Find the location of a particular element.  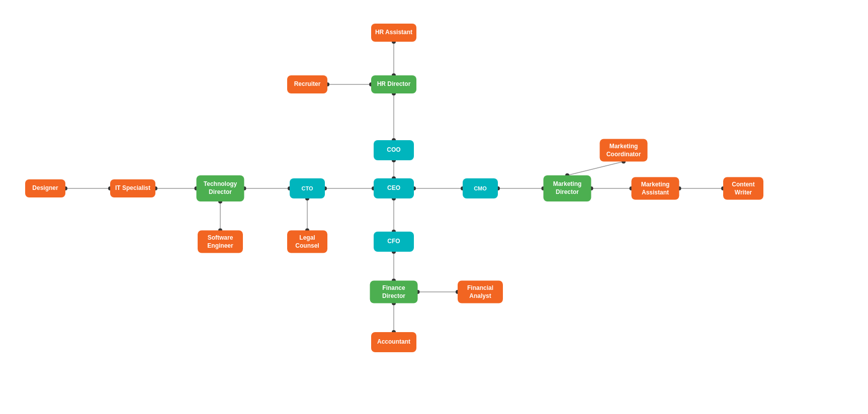

node-cto: CTO is located at coordinates (307, 188).